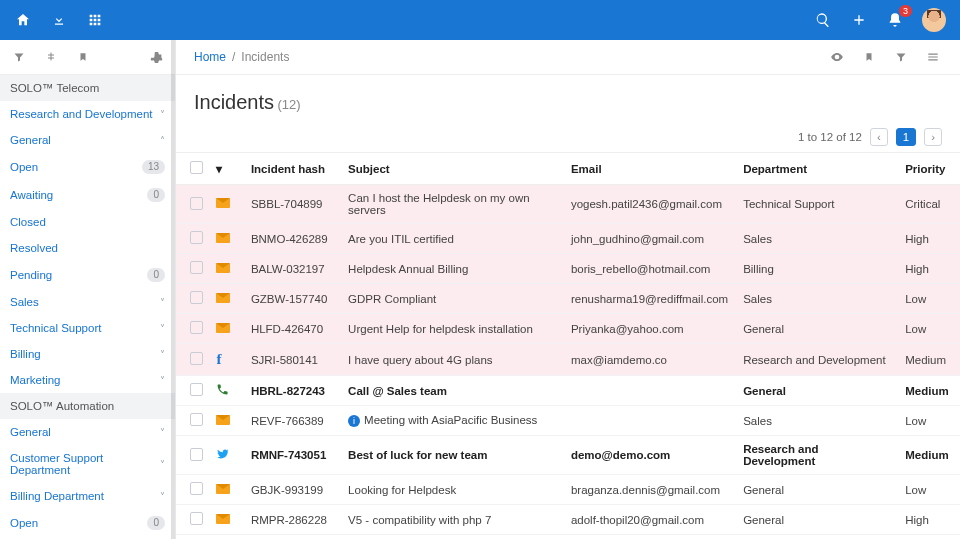 The height and width of the screenshot is (539, 960). What do you see at coordinates (454, 360) in the screenshot?
I see `cell-subject: I have query about 4G plans` at bounding box center [454, 360].